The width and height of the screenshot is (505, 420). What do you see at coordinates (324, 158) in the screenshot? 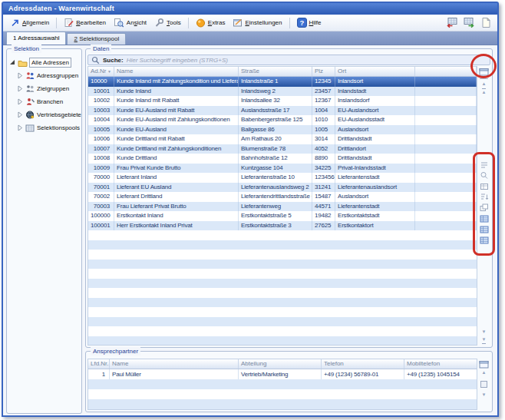
I see `cell-plz: 8890` at bounding box center [324, 158].